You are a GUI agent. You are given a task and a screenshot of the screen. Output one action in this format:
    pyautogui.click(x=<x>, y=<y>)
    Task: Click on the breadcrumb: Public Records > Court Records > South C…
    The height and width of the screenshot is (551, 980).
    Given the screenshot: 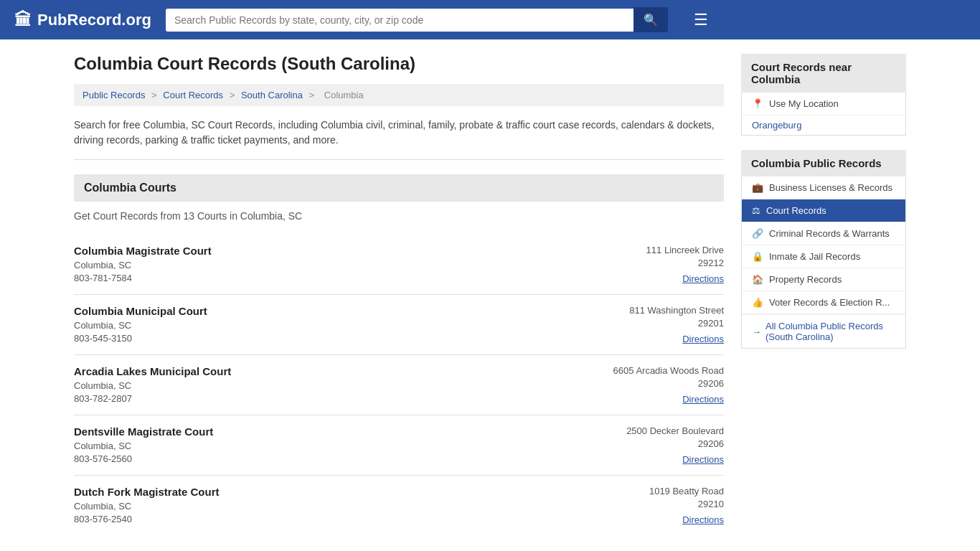 What is the action you would take?
    pyautogui.click(x=399, y=95)
    